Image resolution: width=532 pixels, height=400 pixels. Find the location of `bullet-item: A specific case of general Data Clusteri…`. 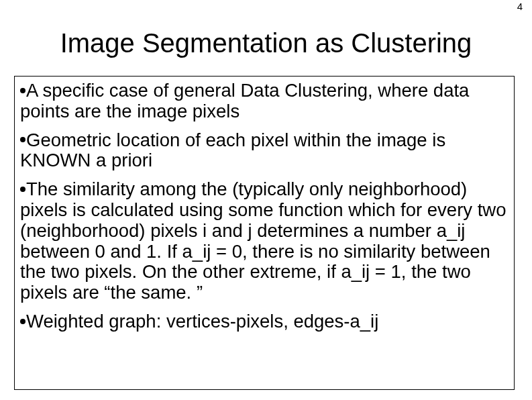

bullet-item: A specific case of general Data Clusteri… is located at coordinates (264, 101).